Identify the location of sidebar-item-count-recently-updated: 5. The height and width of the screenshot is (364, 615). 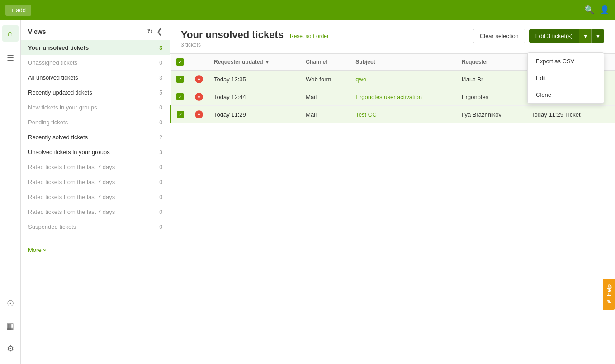
(161, 93).